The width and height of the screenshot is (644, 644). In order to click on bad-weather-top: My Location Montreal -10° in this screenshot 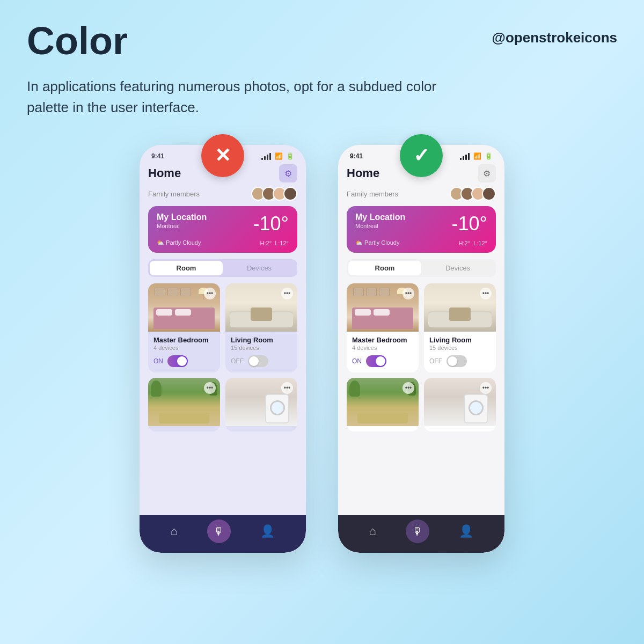, I will do `click(223, 224)`.